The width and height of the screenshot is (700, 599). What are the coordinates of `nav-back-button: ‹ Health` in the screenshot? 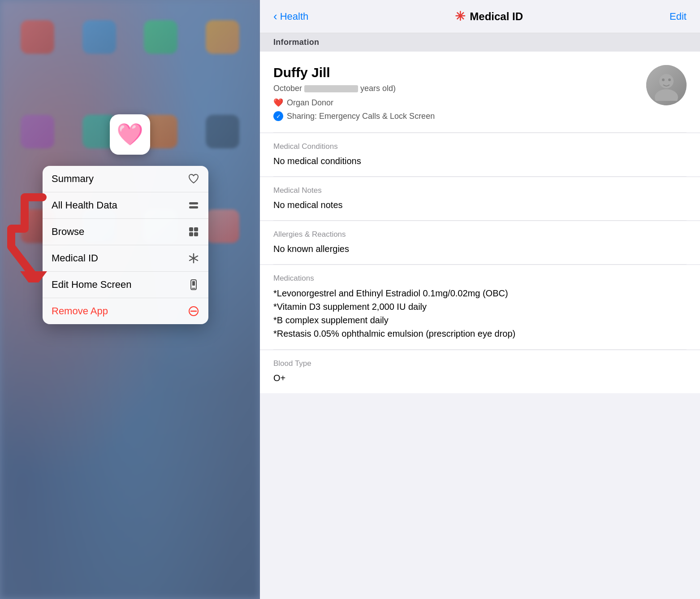 It's located at (291, 16).